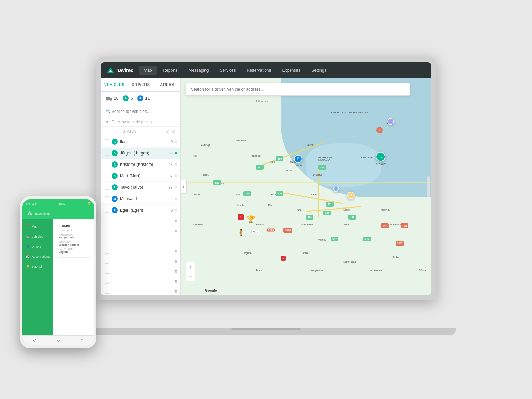 The image size is (532, 399). What do you see at coordinates (346, 210) in the screenshot?
I see `map-label-laagri: Laagri` at bounding box center [346, 210].